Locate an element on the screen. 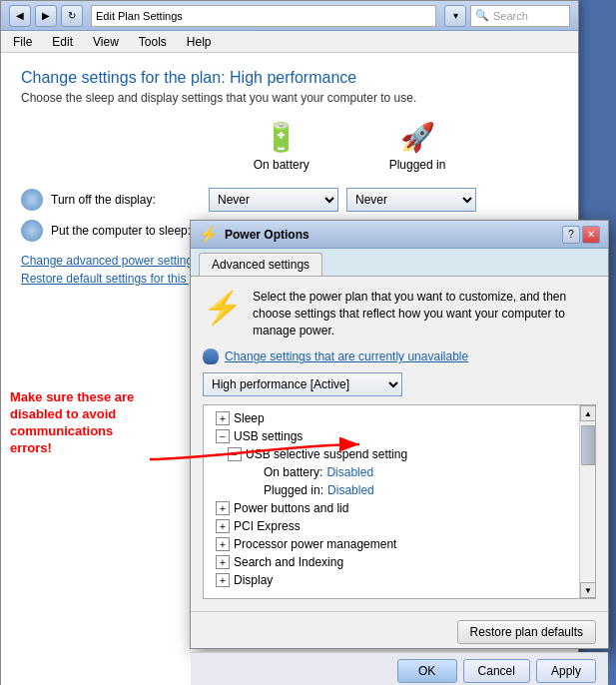 The width and height of the screenshot is (616, 685). restore-btn-row: Restore plan defaults is located at coordinates (399, 631).